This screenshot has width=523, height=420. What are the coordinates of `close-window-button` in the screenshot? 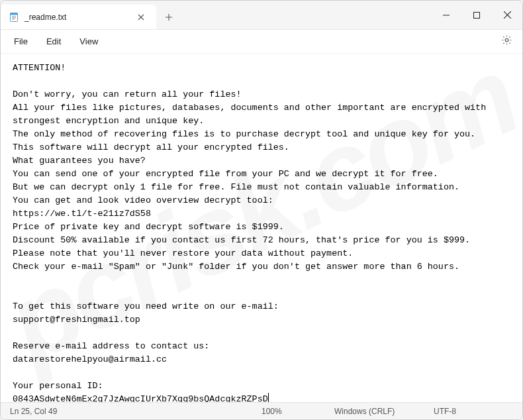 It's located at (507, 15).